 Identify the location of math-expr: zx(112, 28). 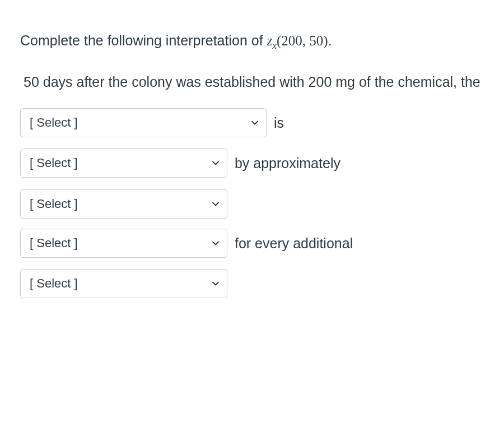
(298, 40).